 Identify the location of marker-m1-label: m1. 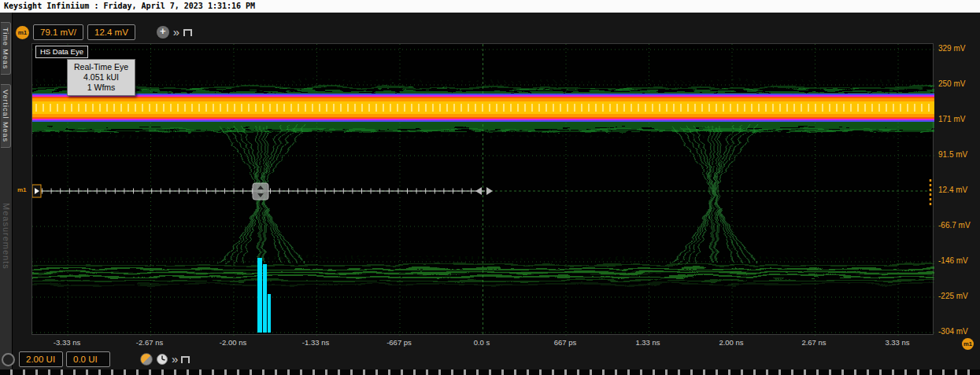
(22, 190).